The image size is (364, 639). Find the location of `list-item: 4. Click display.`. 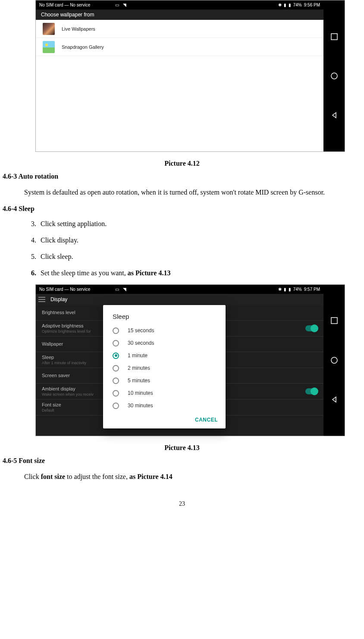

list-item: 4. Click display. is located at coordinates (193, 240).